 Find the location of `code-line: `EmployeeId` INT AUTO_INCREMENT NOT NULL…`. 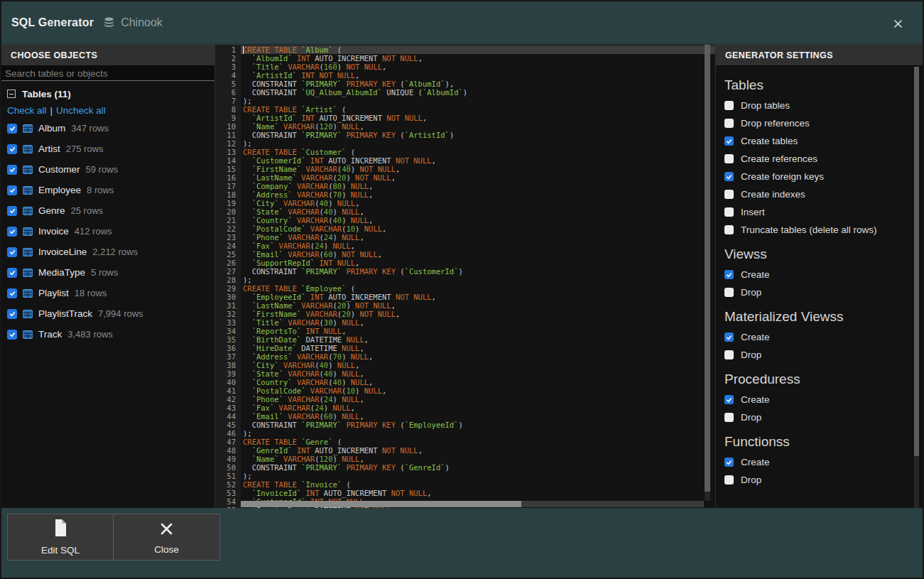

code-line: `EmployeeId` INT AUTO_INCREMENT NOT NULL… is located at coordinates (478, 297).